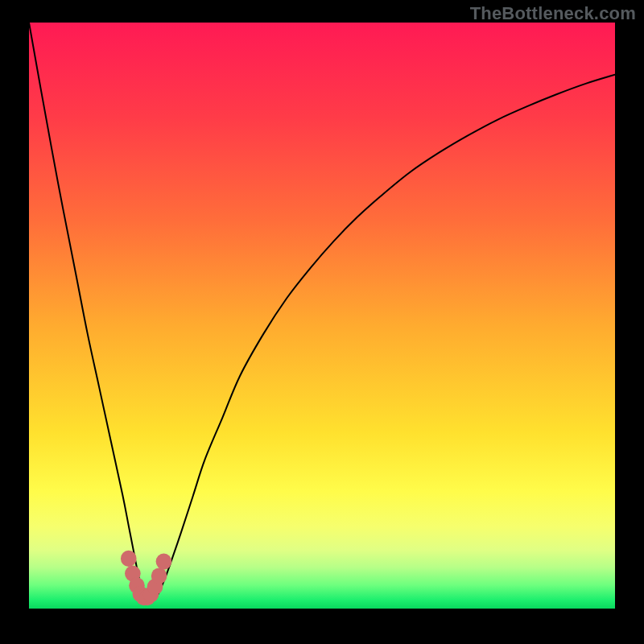  What do you see at coordinates (147, 578) in the screenshot?
I see `marker-cluster` at bounding box center [147, 578].